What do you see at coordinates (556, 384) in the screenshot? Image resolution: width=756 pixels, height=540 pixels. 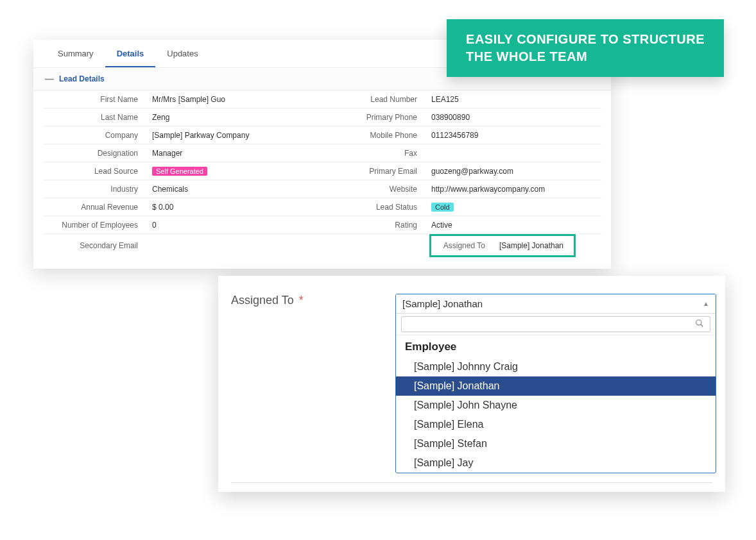 I see `assigned-to-select: [Sample] Jonathan ▲ Employee [Sample] Jo…` at bounding box center [556, 384].